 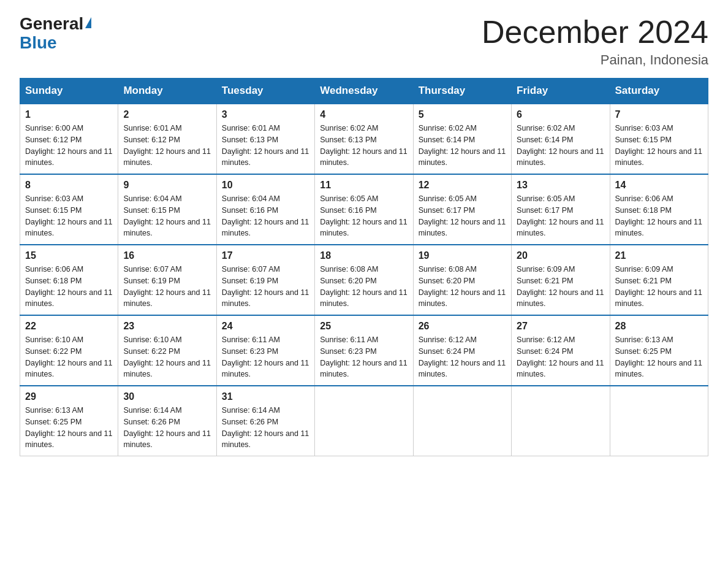 I want to click on calendar-cell: 29Sunrise: 6:13 AMSunset: 6:25 PMDayligh…, so click(x=69, y=421).